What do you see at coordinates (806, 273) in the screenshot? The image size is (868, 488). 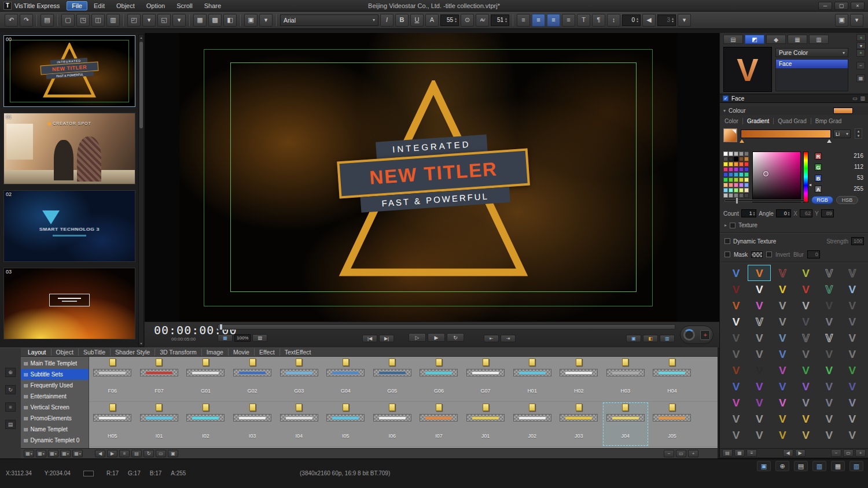 I see `style-preset-3: V` at bounding box center [806, 273].